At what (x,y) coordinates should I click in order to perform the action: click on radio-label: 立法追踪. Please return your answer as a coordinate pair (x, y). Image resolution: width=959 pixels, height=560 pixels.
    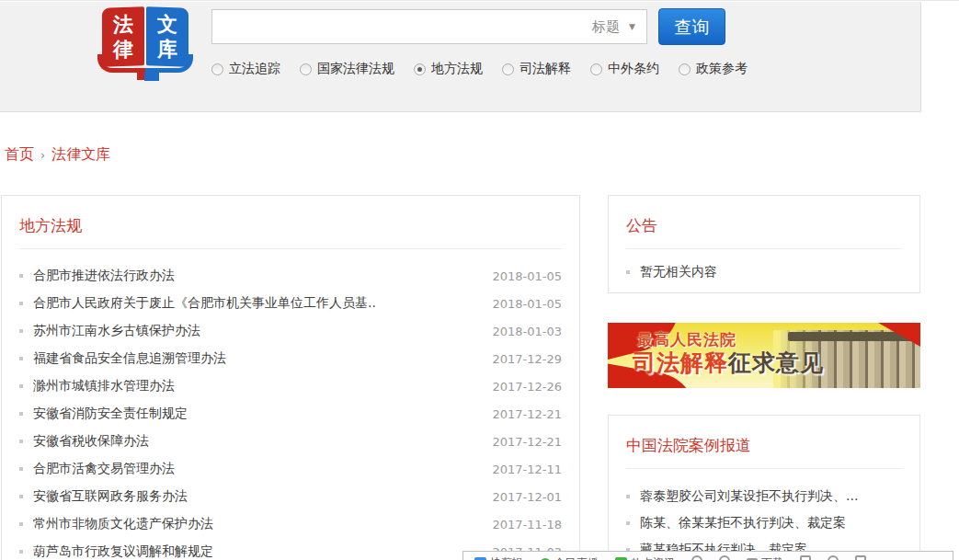
    Looking at the image, I should click on (255, 69).